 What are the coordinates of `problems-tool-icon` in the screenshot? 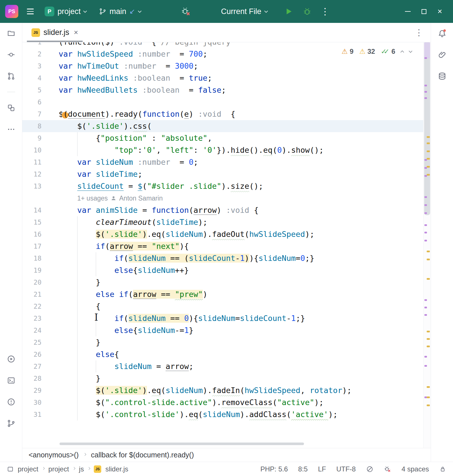 It's located at (11, 402).